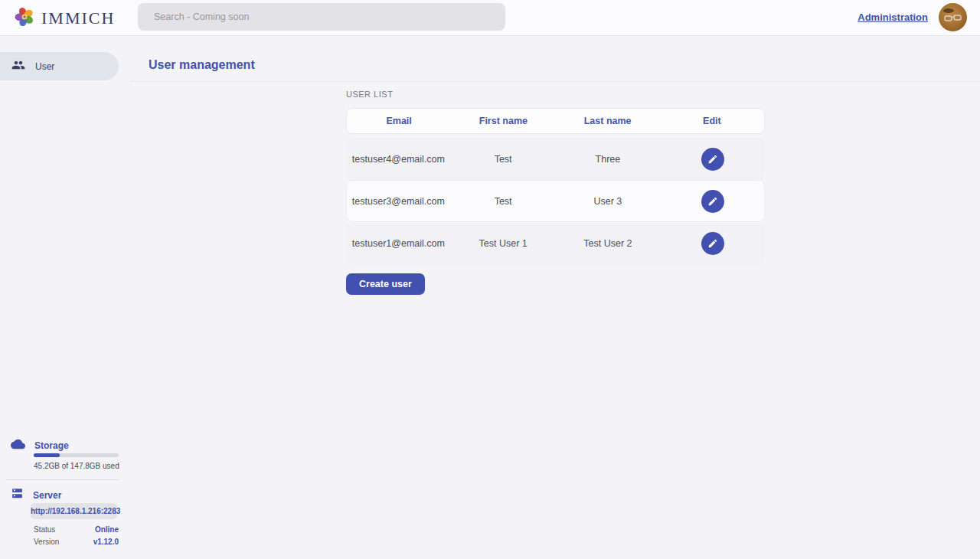  Describe the element at coordinates (77, 542) in the screenshot. I see `server-version-row: Version v1.12.0` at that location.